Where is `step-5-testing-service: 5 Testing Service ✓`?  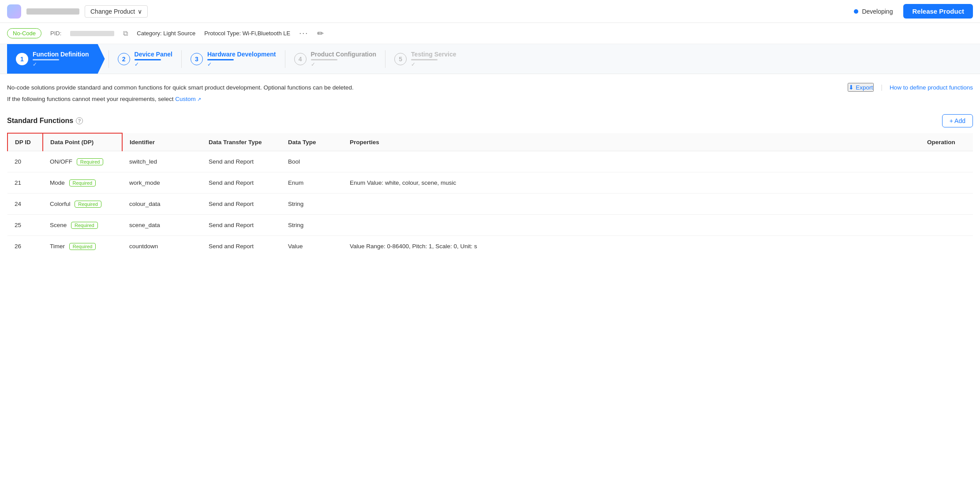
step-5-testing-service: 5 Testing Service ✓ is located at coordinates (425, 59).